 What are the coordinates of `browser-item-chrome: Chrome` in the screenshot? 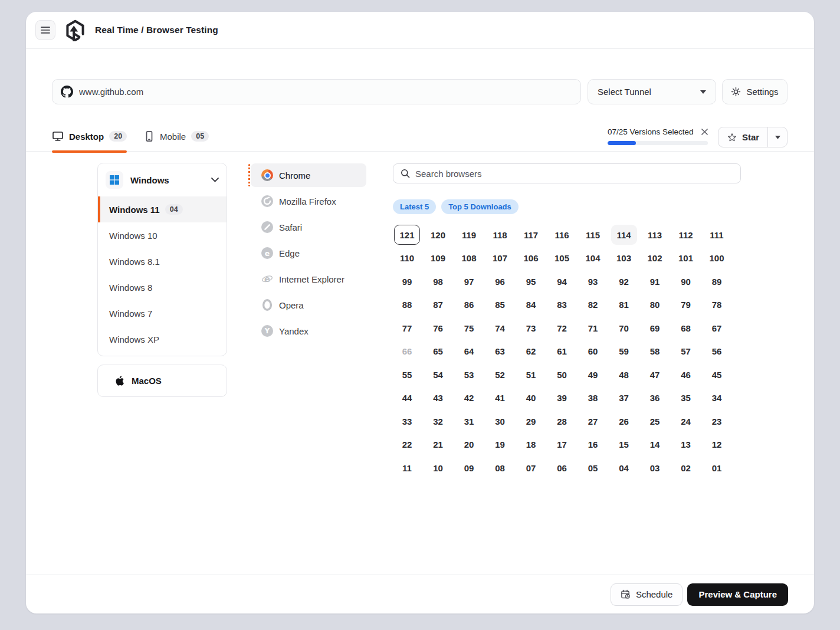 It's located at (309, 175).